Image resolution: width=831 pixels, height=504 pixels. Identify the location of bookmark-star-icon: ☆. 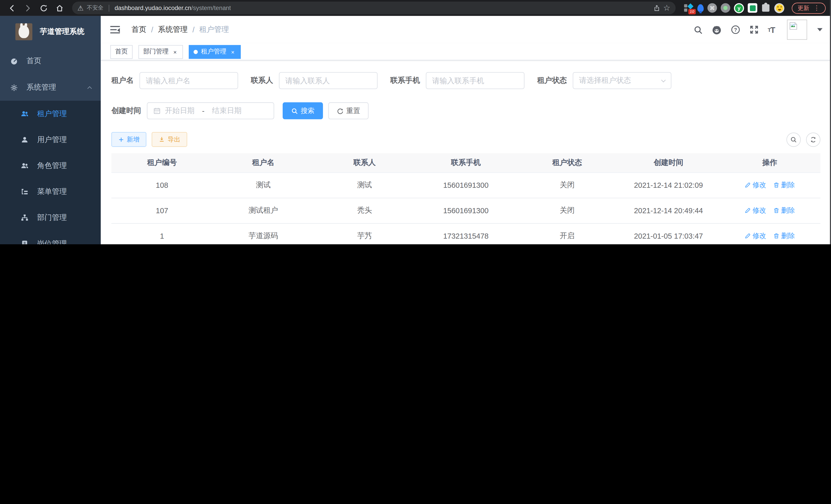
(667, 8).